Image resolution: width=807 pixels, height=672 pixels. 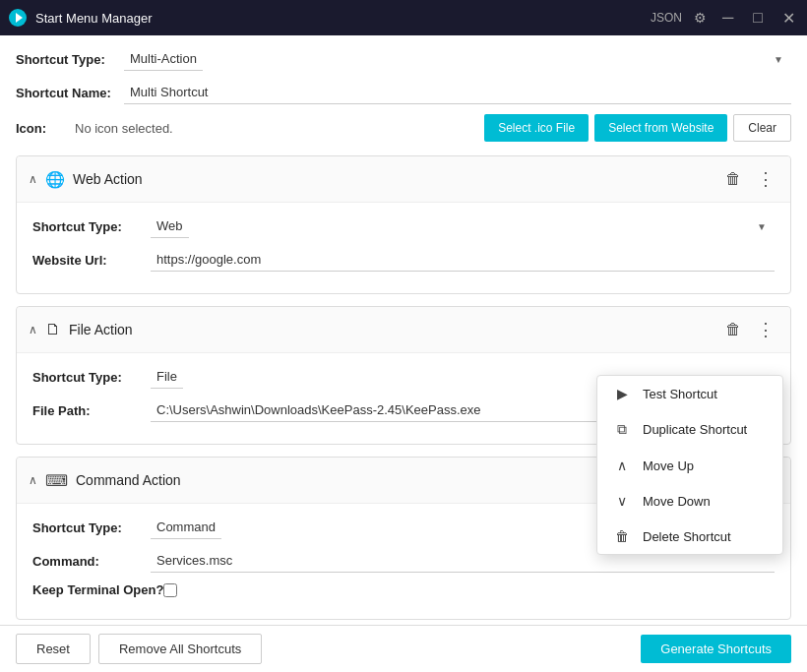 I want to click on web-action-title: Web Action, so click(x=108, y=179).